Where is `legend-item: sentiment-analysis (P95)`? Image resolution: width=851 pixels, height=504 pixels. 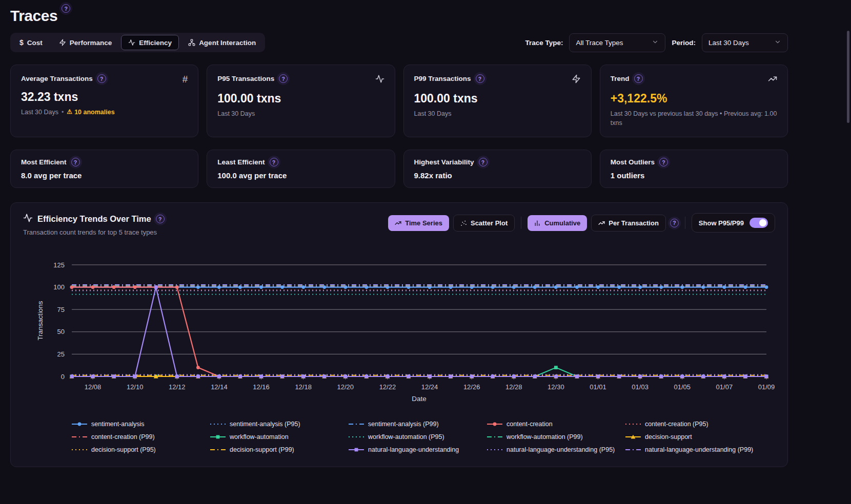
legend-item: sentiment-analysis (P95) is located at coordinates (277, 424).